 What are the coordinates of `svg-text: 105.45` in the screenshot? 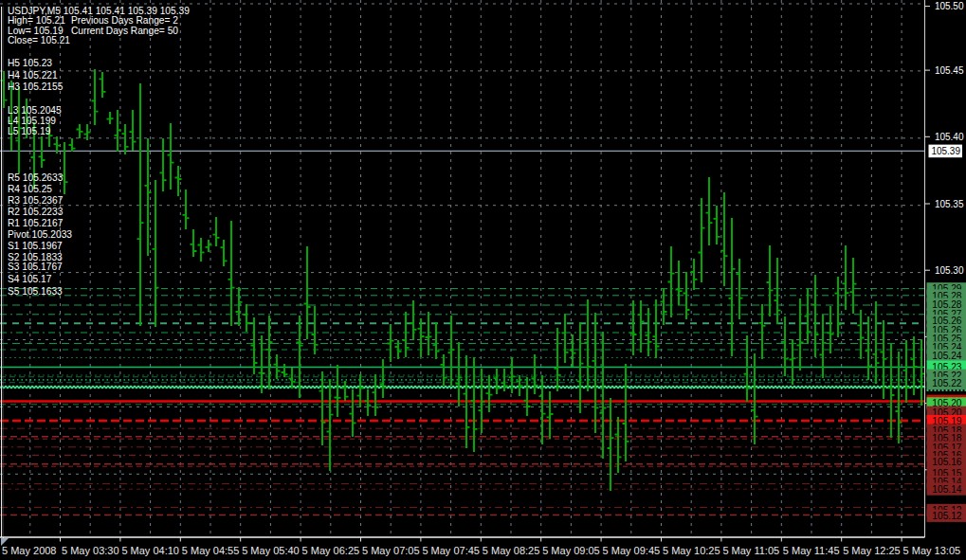 It's located at (950, 70).